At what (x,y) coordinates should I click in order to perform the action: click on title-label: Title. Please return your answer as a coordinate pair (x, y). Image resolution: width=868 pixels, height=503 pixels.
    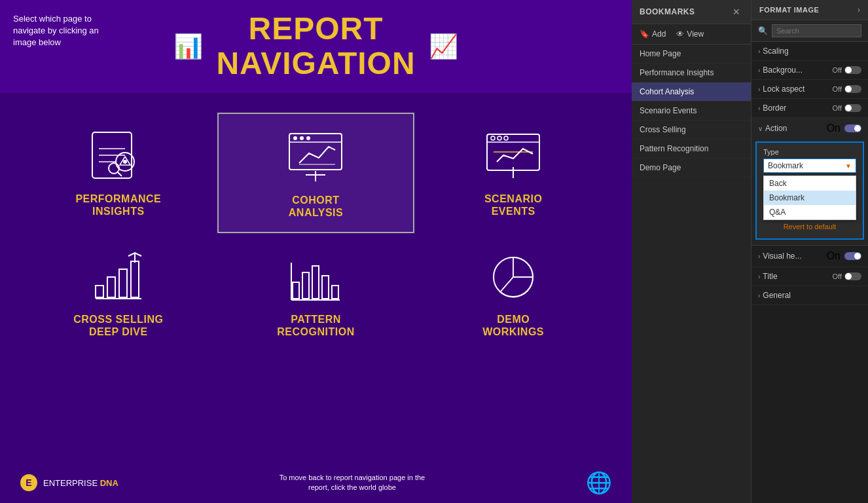
    Looking at the image, I should click on (770, 276).